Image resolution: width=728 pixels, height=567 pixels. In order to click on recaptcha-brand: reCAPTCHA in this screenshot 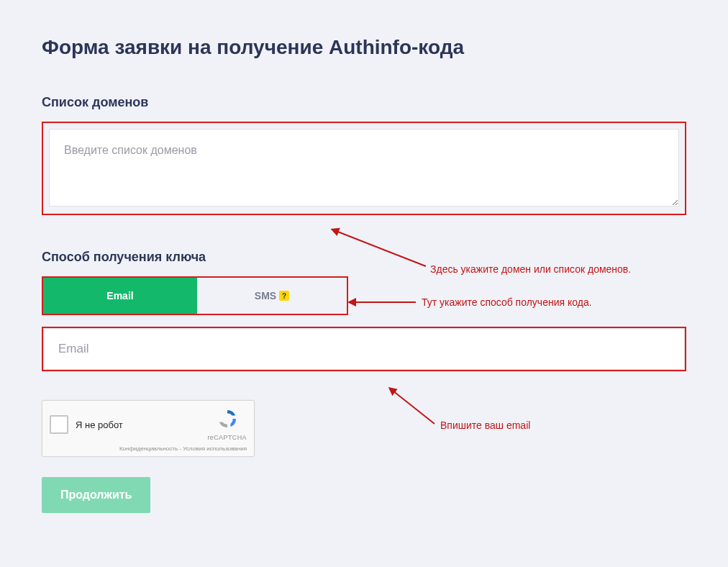, I will do `click(227, 437)`.